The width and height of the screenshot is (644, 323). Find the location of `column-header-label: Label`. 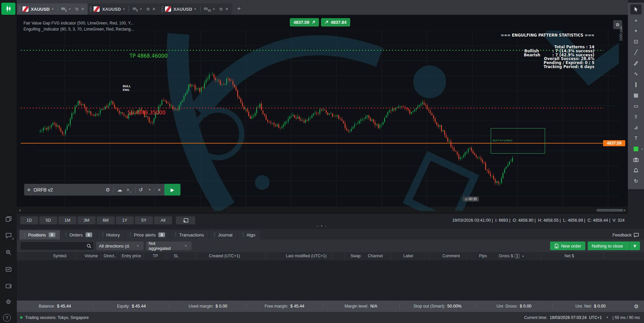

column-header-label: Label is located at coordinates (408, 256).